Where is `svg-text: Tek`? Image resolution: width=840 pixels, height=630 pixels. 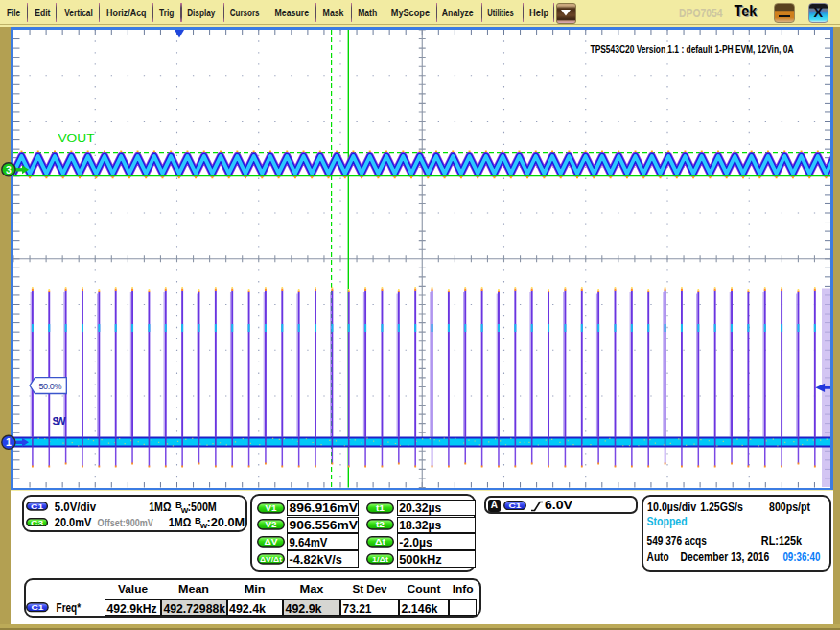 svg-text: Tek is located at coordinates (746, 11).